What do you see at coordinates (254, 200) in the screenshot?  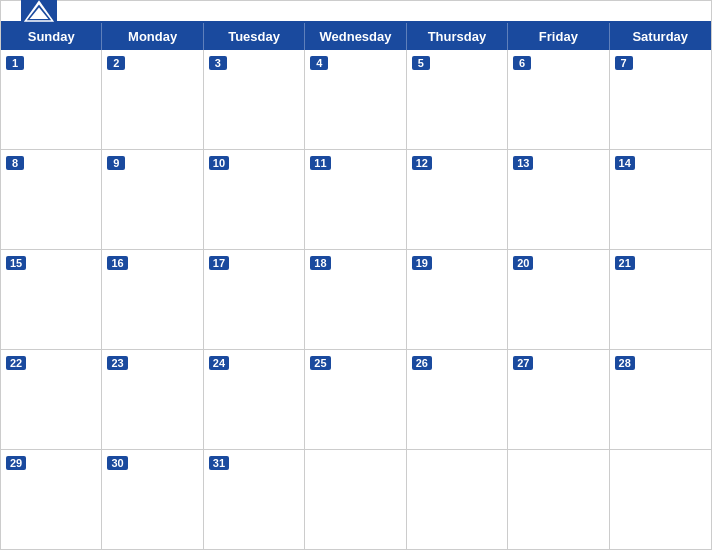 I see `day-cell: 10` at bounding box center [254, 200].